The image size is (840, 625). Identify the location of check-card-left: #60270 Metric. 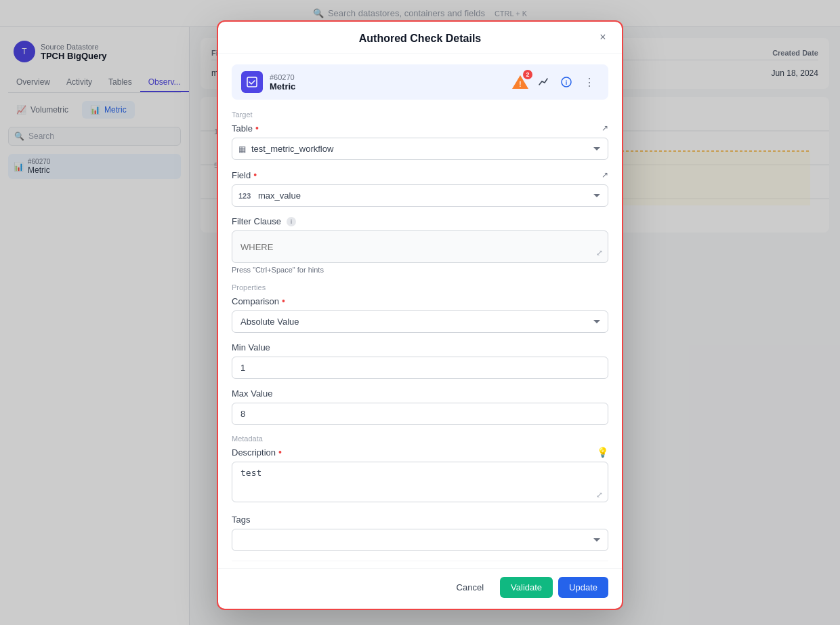
(268, 82).